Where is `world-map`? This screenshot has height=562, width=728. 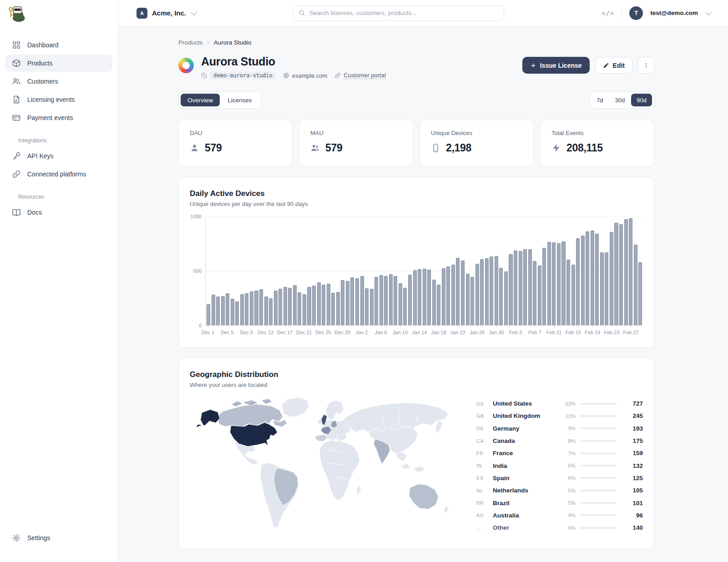
world-map is located at coordinates (324, 465).